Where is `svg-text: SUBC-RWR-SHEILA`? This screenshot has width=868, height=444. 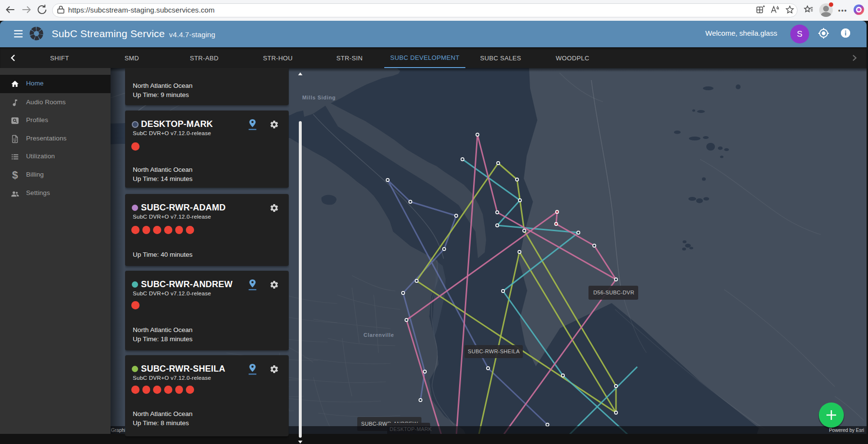 svg-text: SUBC-RWR-SHEILA is located at coordinates (494, 351).